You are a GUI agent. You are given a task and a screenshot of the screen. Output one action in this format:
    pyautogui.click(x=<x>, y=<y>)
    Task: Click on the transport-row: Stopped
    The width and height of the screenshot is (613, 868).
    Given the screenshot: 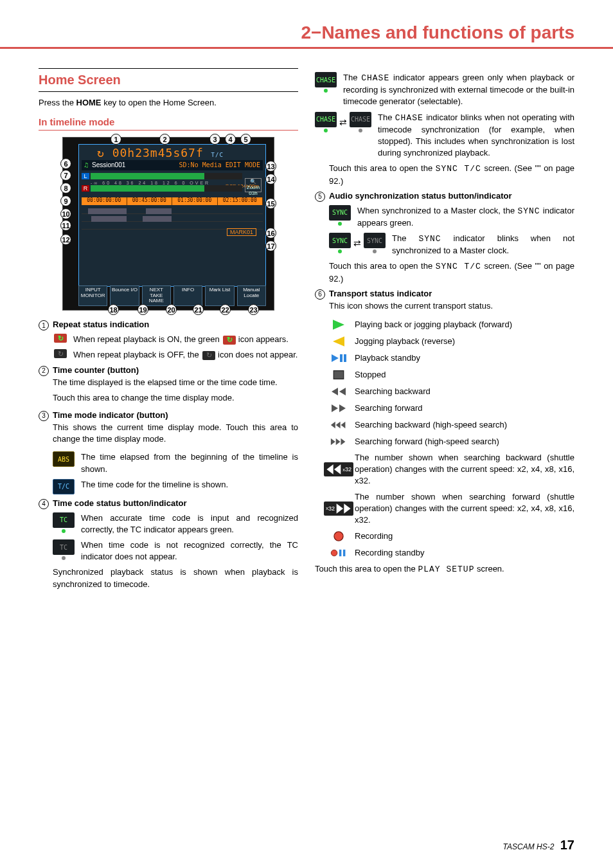 What is the action you would take?
    pyautogui.click(x=452, y=375)
    